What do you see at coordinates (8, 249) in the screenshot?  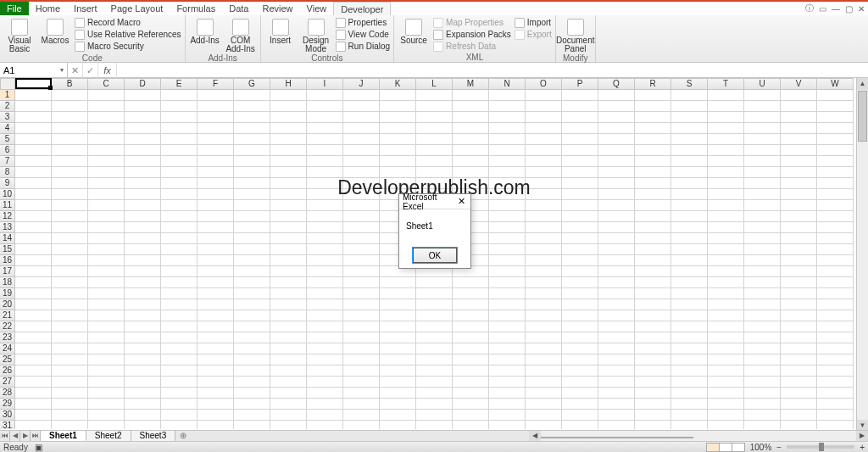 I see `row-header: 15` at bounding box center [8, 249].